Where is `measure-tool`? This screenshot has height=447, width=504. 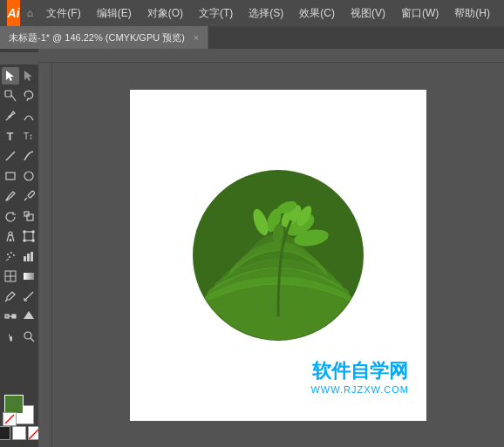 measure-tool is located at coordinates (29, 296).